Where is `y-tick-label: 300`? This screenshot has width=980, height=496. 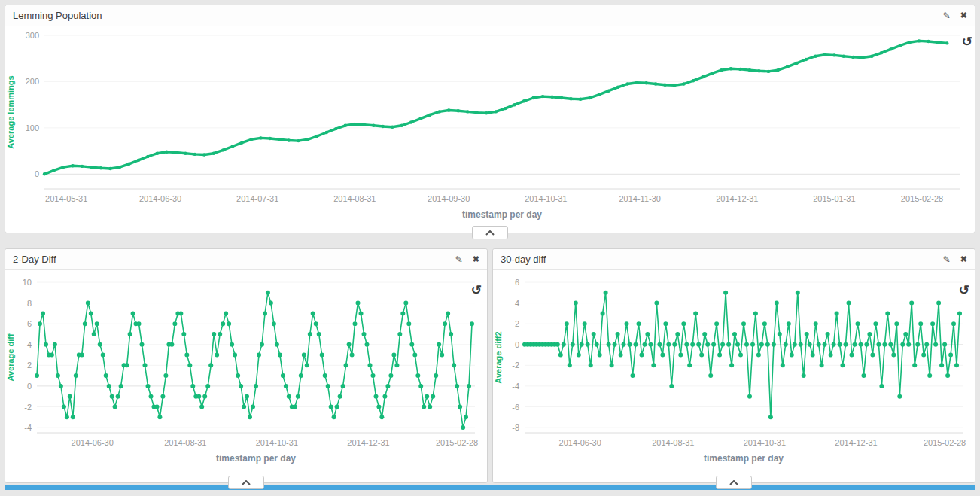
y-tick-label: 300 is located at coordinates (32, 35).